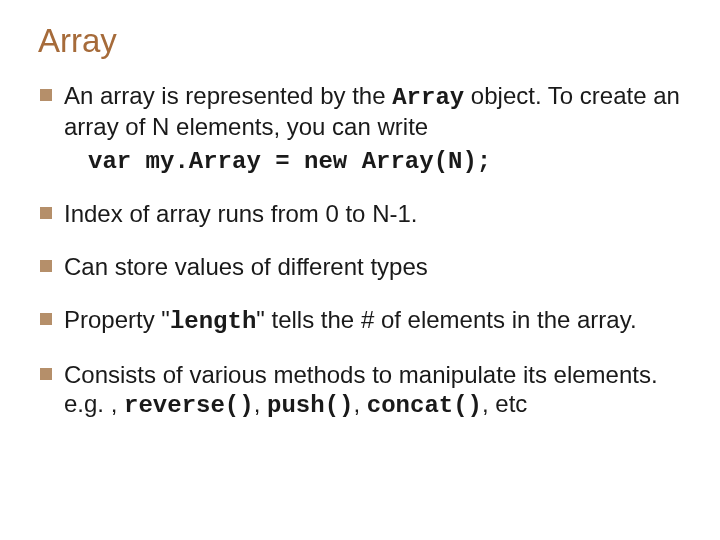  Describe the element at coordinates (240, 214) in the screenshot. I see `text: Index of array runs from 0 to N-1.` at that location.